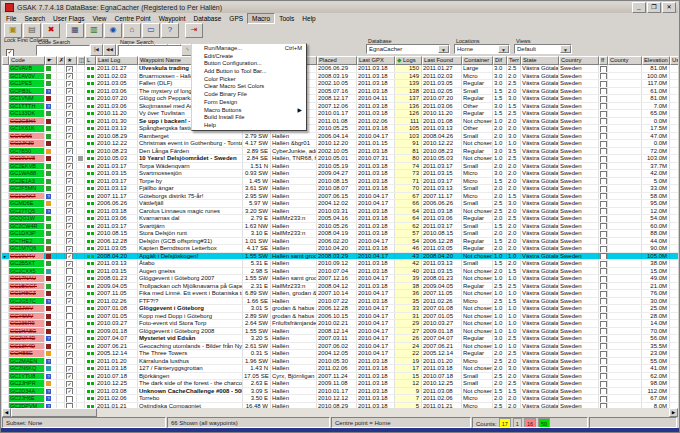 The height and width of the screenshot is (433, 680). What do you see at coordinates (75, 30) in the screenshot?
I see `print-icon: ▦` at bounding box center [75, 30].